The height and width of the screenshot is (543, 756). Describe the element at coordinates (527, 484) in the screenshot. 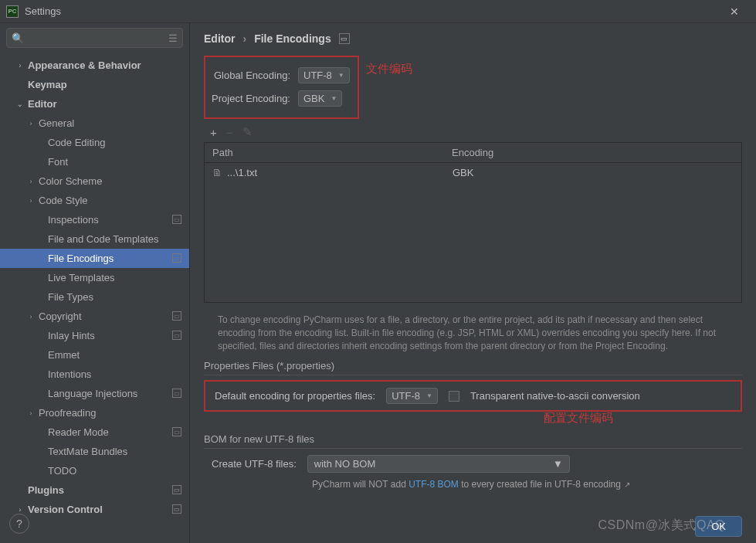

I see `bom-hint: PyCharm will NOT add UTF-8 BOM to every …` at that location.